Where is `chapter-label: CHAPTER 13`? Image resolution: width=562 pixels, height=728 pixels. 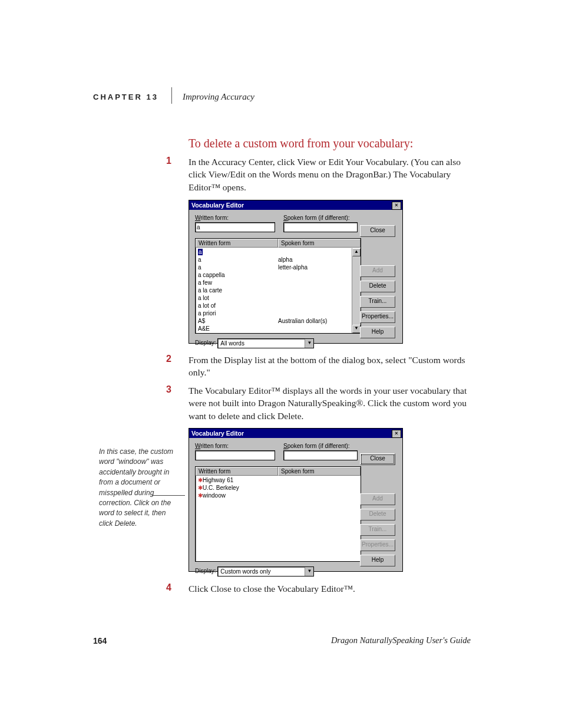
chapter-label: CHAPTER 13 is located at coordinates (126, 97).